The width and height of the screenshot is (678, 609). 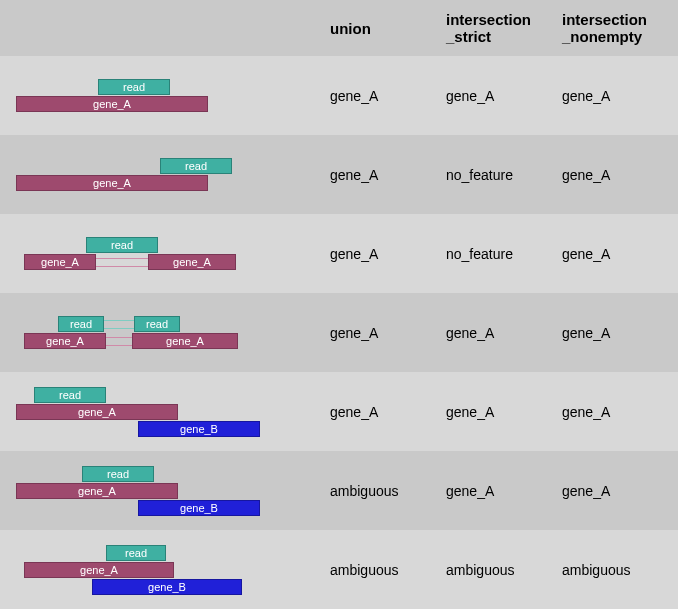 I want to click on table-row: read gene_A gene_B ambiguous ambiguous a…, so click(x=339, y=570).